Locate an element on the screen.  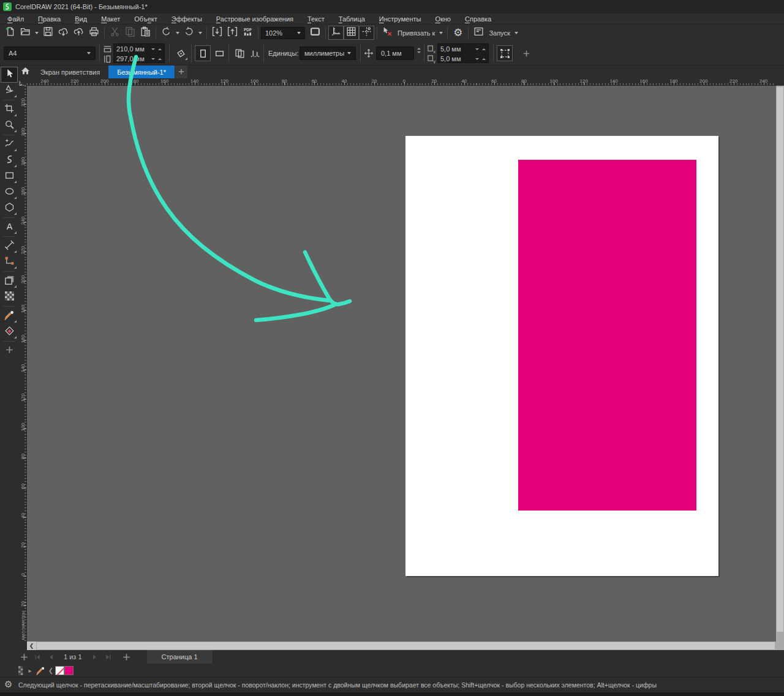
snap-to-caret is located at coordinates (441, 33).